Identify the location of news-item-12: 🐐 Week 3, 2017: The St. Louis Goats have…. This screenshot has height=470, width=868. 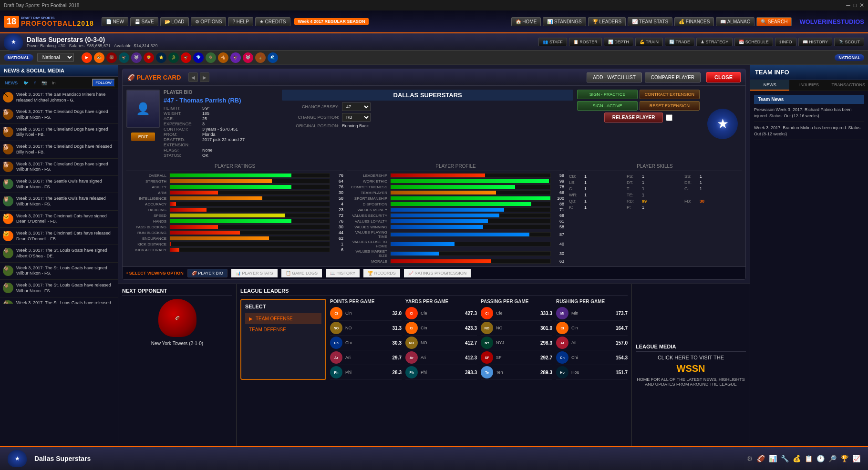
(59, 301).